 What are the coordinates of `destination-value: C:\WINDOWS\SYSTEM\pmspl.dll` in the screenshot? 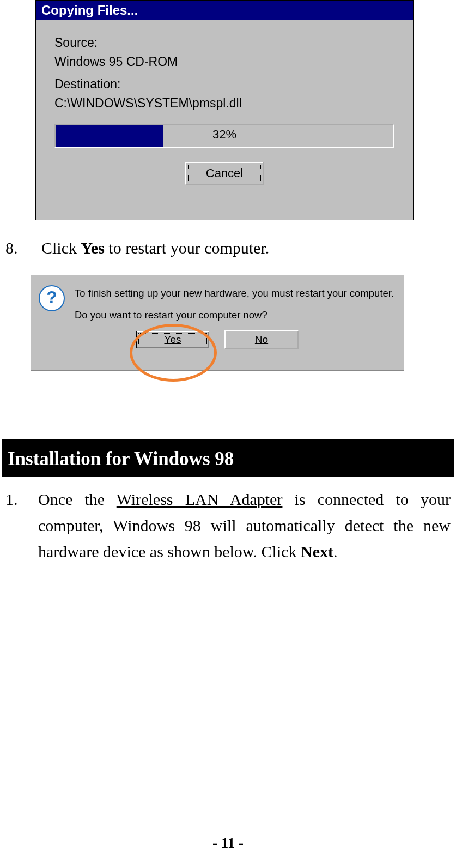 It's located at (224, 104).